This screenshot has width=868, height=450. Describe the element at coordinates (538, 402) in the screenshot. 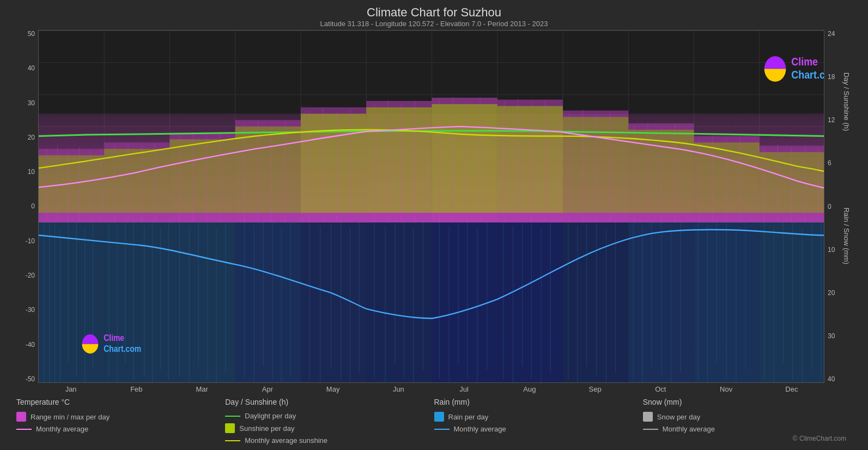

I see `legend-rain-title: Rain (mm)` at that location.